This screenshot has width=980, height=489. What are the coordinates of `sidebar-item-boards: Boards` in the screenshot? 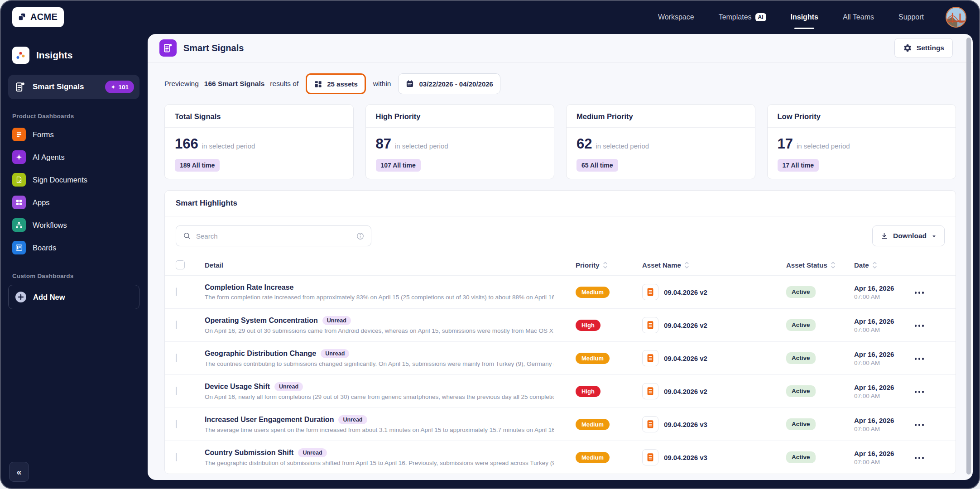 It's located at (74, 248).